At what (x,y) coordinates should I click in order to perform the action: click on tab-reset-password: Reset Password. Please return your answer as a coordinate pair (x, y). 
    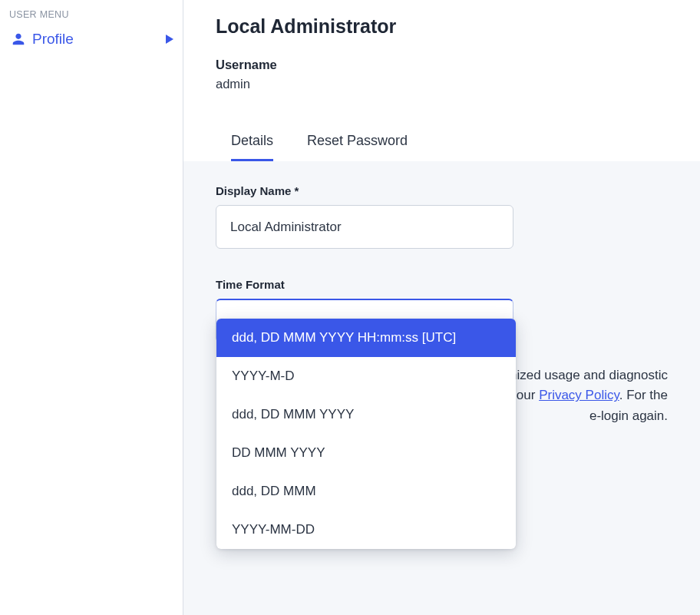
    Looking at the image, I should click on (358, 144).